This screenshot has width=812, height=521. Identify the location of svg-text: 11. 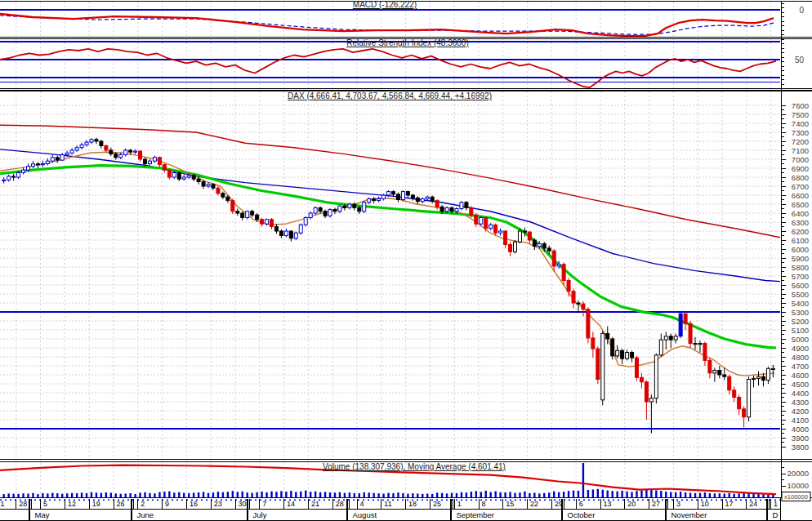
(387, 504).